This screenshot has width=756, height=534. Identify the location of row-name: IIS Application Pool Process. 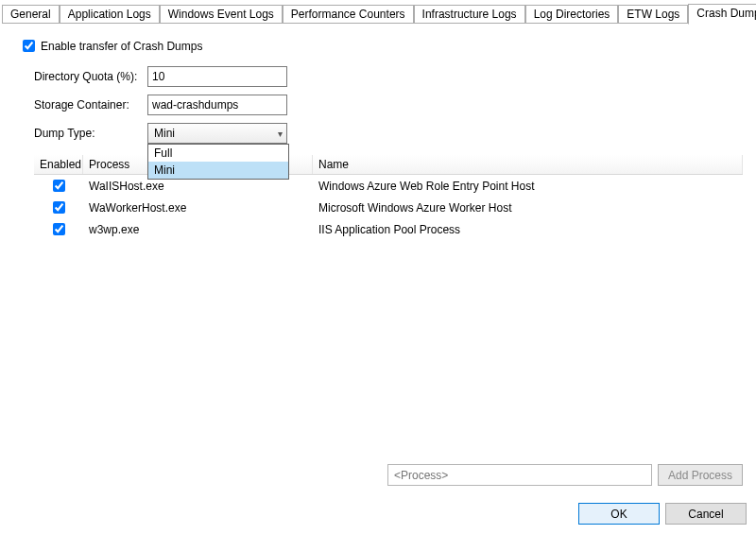
(527, 230).